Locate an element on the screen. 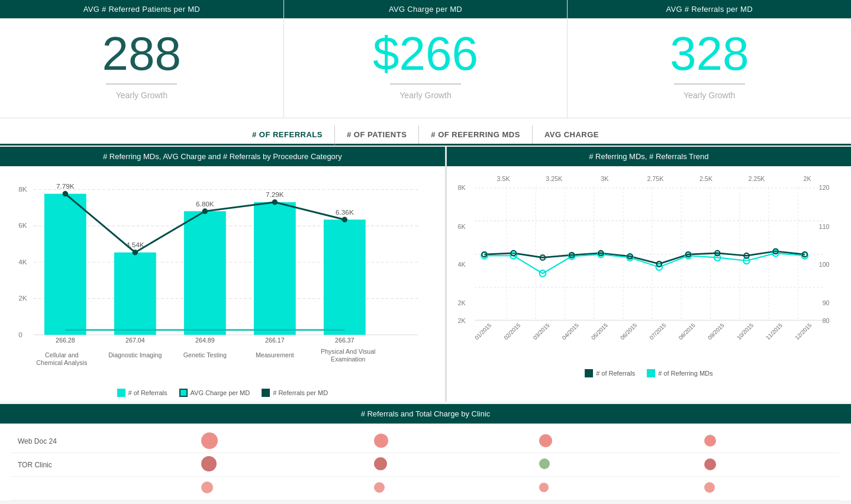 This screenshot has width=851, height=504. x-label-3: Genetic Testing is located at coordinates (205, 355).